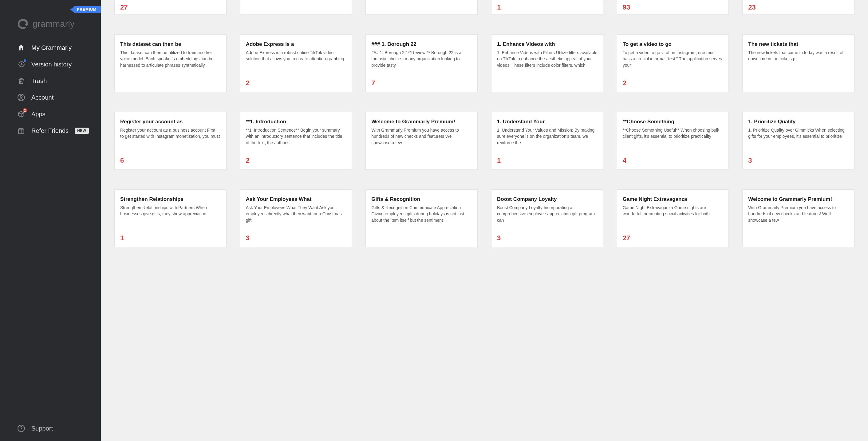 The height and width of the screenshot is (441, 868). What do you see at coordinates (296, 199) in the screenshot?
I see `card-title: Ask Your Employees What` at bounding box center [296, 199].